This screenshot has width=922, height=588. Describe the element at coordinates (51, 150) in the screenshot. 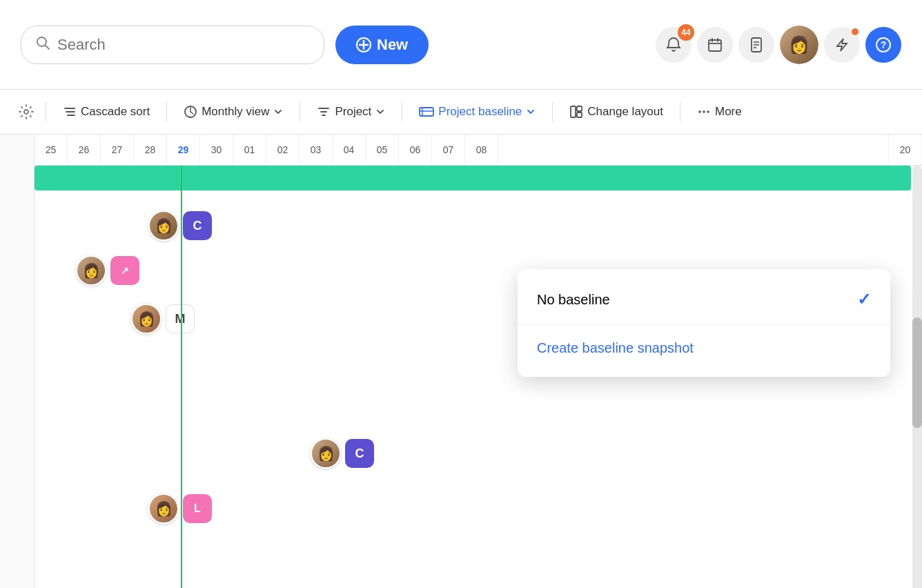

I see `date-25: 25` at that location.